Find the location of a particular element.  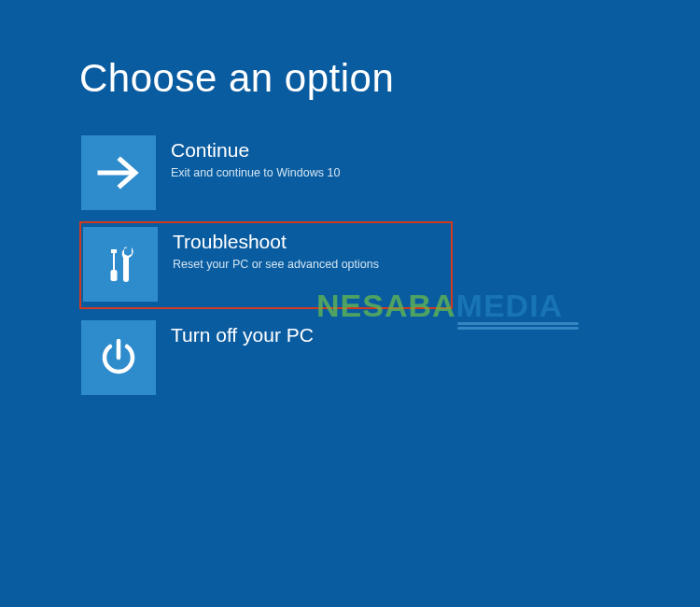

continue-text: Continue Exit and continue to Windows 10 is located at coordinates (248, 159).